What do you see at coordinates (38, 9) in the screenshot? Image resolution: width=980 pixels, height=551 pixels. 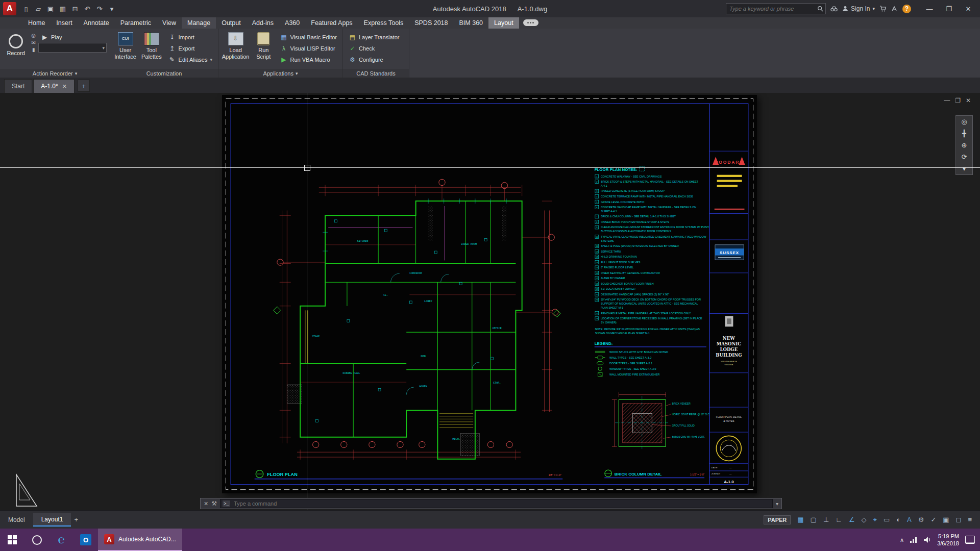 I see `open-icon: ▱` at bounding box center [38, 9].